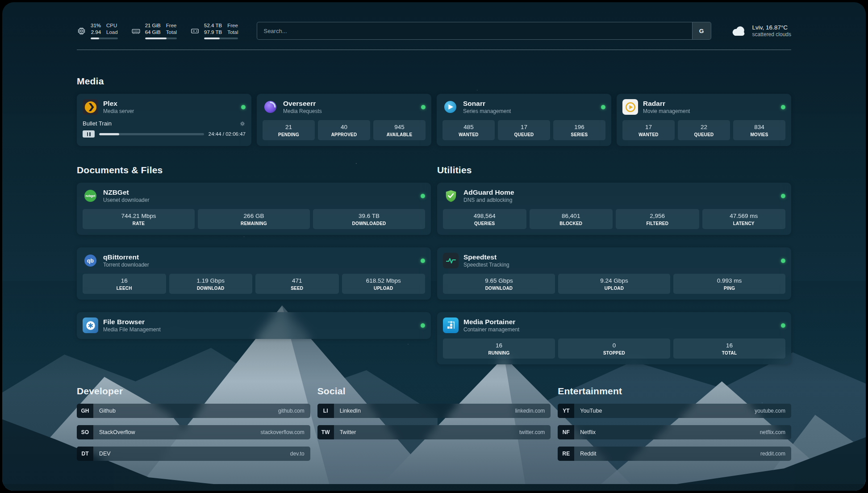 This screenshot has height=493, width=868. I want to click on bookmark-stackoverflow: SO StackOverflow stackoverflow.com, so click(194, 432).